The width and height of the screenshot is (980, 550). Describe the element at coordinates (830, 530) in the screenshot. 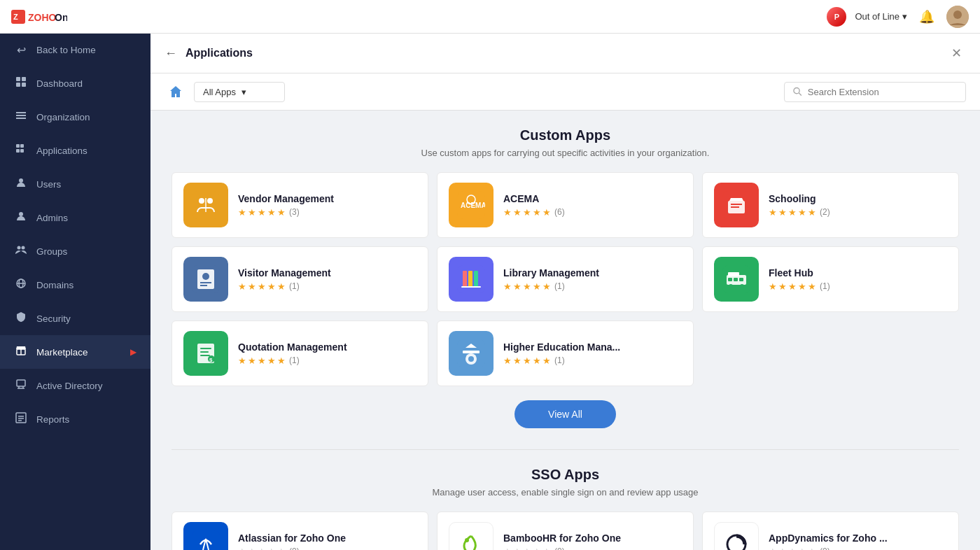

I see `list-item: AppDynamics for Zoho ... ★ ★ ★ ★ ★ (0)` at that location.